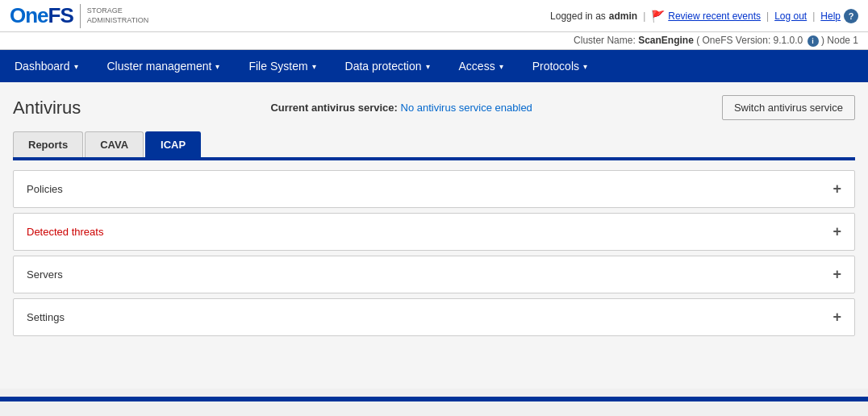  Describe the element at coordinates (768, 16) in the screenshot. I see `separator2: |` at that location.